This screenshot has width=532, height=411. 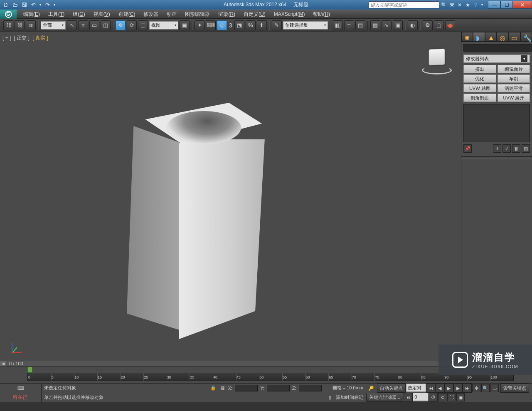 I want to click on viewport-label: [ + ] [ 正交 ] [ 真实 ], so click(x=25, y=38).